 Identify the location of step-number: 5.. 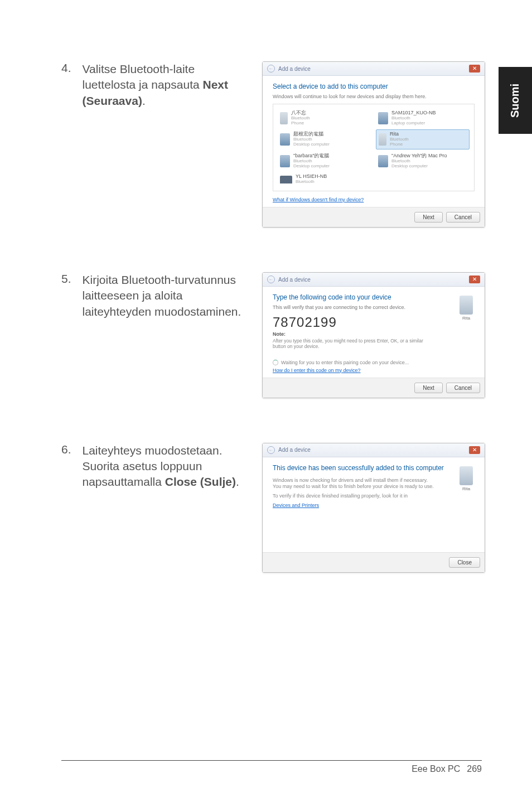
(66, 335).